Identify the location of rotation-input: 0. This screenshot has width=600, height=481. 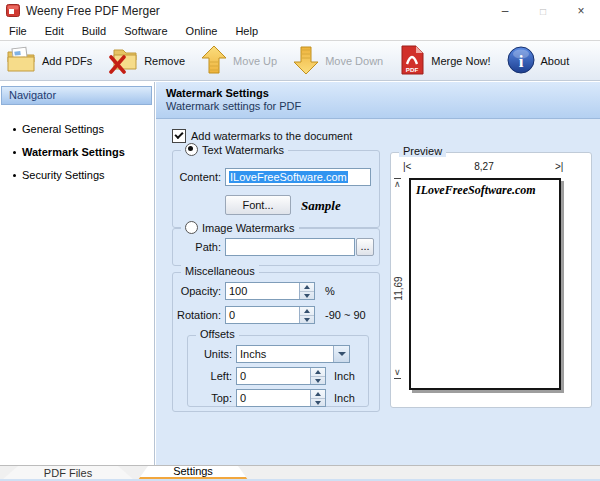
(270, 315).